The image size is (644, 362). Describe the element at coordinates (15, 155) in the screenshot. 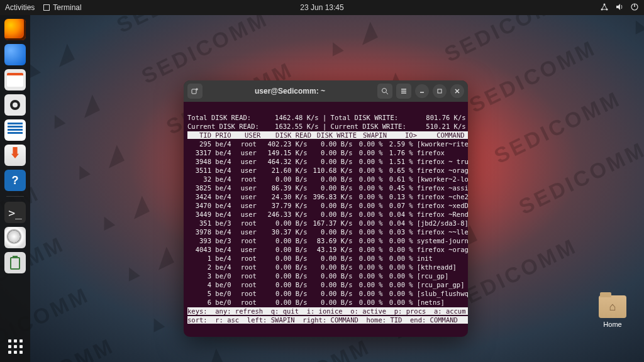

I see `ubuntu-software-launcher` at that location.